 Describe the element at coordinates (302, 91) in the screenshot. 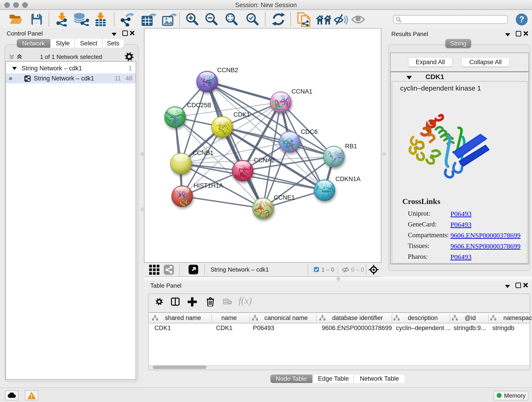

I see `svg-text: CCNA1` at that location.